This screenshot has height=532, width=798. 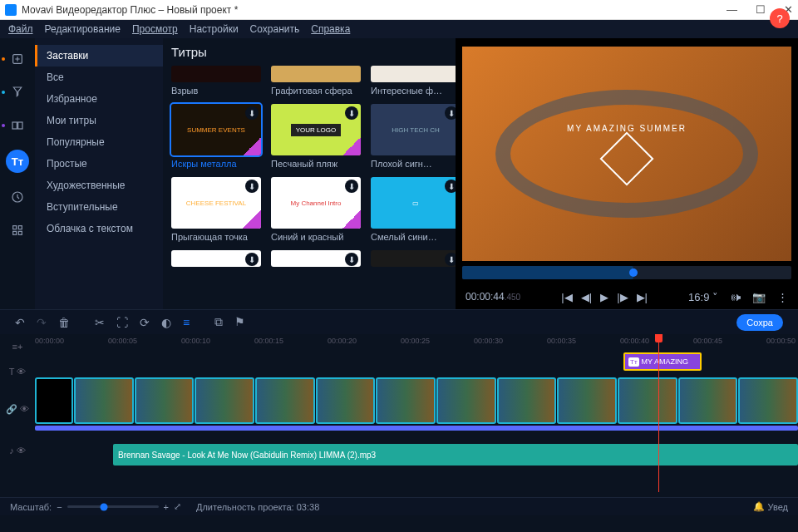 What do you see at coordinates (642, 298) in the screenshot?
I see `next-clip-button: ▶|` at bounding box center [642, 298].